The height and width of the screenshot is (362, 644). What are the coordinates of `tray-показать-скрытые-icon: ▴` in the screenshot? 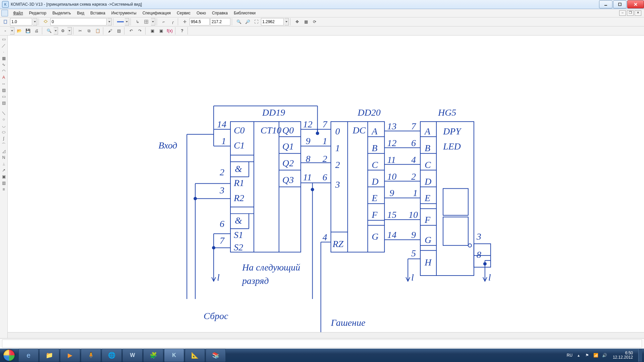 It's located at (579, 355).